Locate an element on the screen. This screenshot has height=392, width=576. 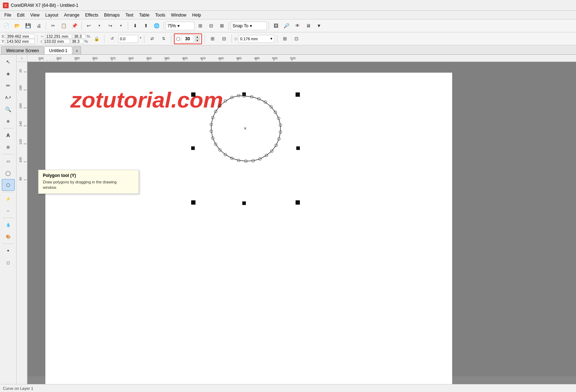
tool-table: ⊞ is located at coordinates (8, 147).